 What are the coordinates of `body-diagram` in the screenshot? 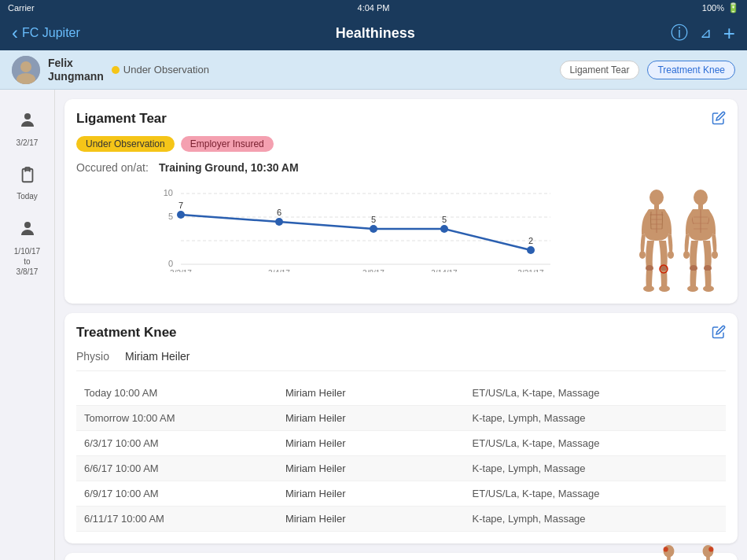 It's located at (679, 239).